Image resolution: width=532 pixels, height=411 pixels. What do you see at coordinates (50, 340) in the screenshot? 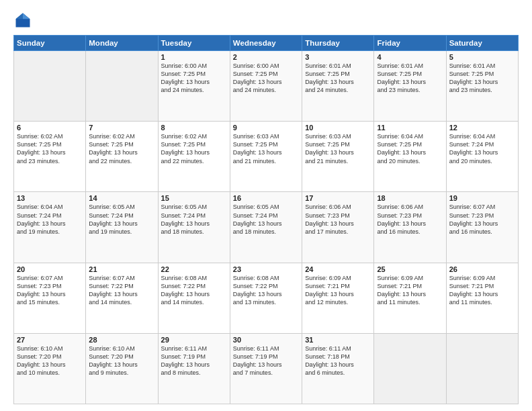
I see `day-number: 27` at bounding box center [50, 340].